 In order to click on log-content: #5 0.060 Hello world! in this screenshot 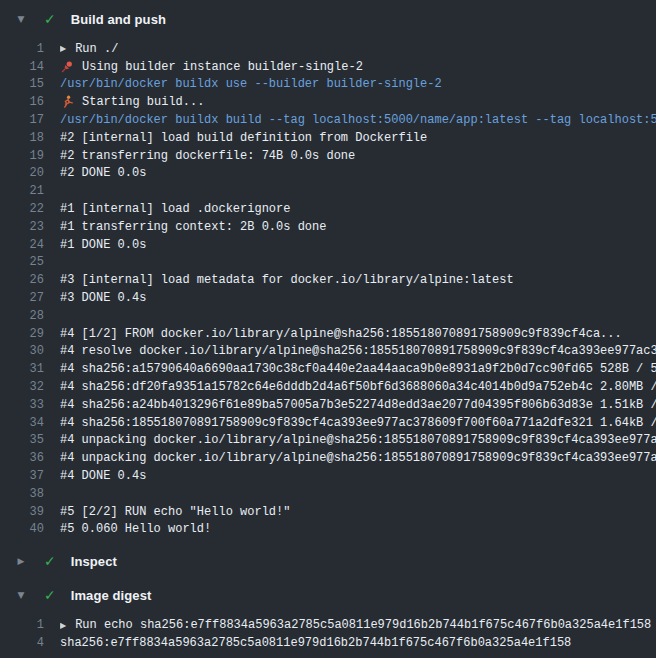, I will do `click(358, 529)`.